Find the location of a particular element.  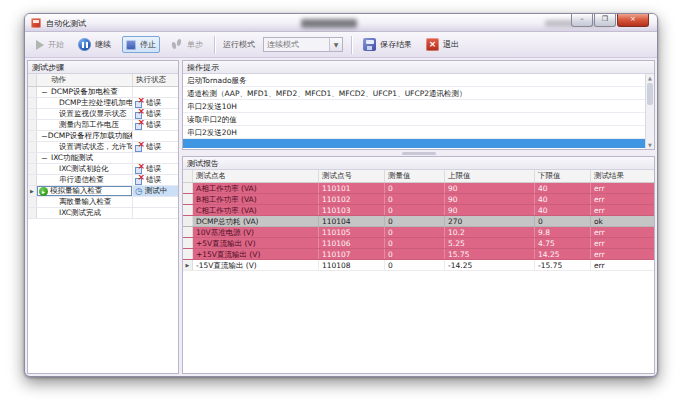

close-button: × is located at coordinates (633, 20).